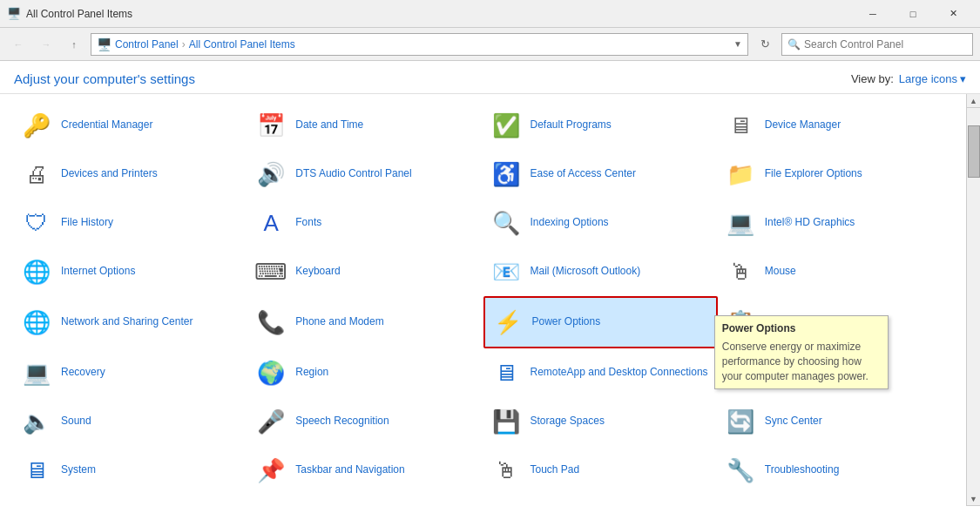  Describe the element at coordinates (105, 78) in the screenshot. I see `page-title: Adjust your computer's settings` at that location.